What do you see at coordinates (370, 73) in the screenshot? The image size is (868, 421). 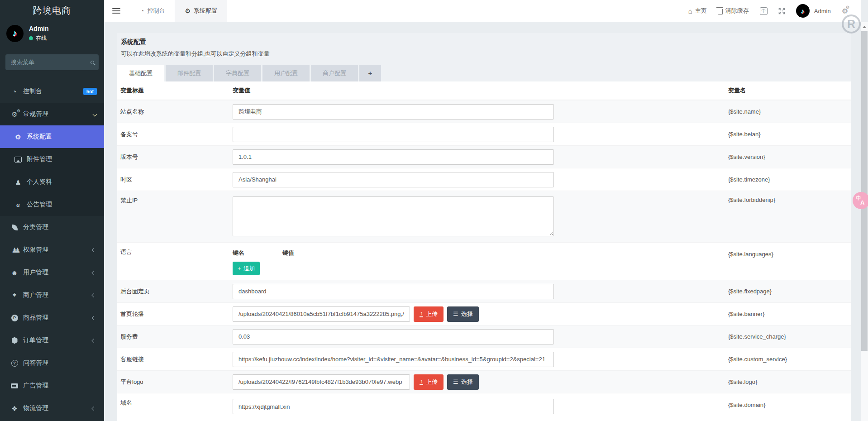 I see `add-tab-button: +` at bounding box center [370, 73].